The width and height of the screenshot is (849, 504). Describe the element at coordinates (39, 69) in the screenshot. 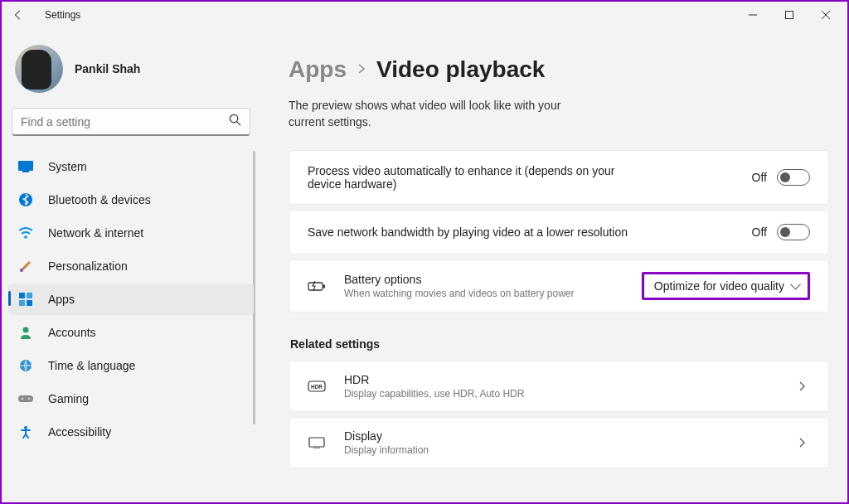

I see `avatar` at that location.